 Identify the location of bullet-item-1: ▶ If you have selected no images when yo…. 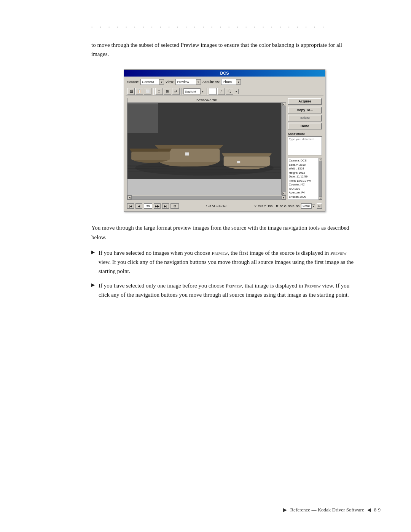
(225, 262).